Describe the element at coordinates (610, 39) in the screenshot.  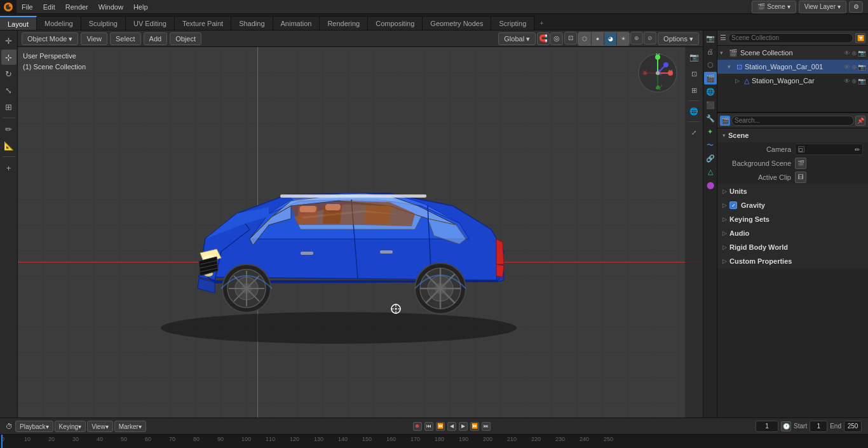
I see `material-shading: ◕` at that location.